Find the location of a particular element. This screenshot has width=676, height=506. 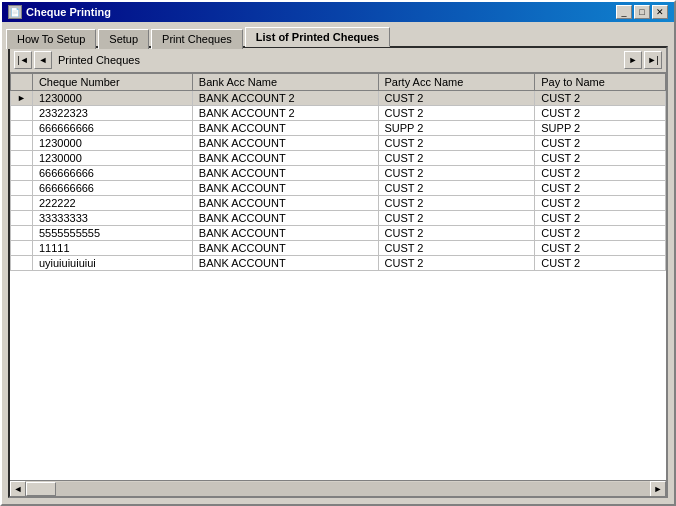

tab-list-of-printed-cheques: List of Printed Cheques is located at coordinates (318, 37).